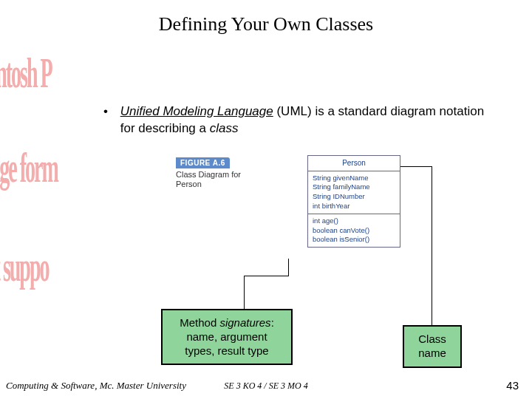 The image size is (532, 399). I want to click on figure-caption: Class Diagram for Person, so click(231, 180).